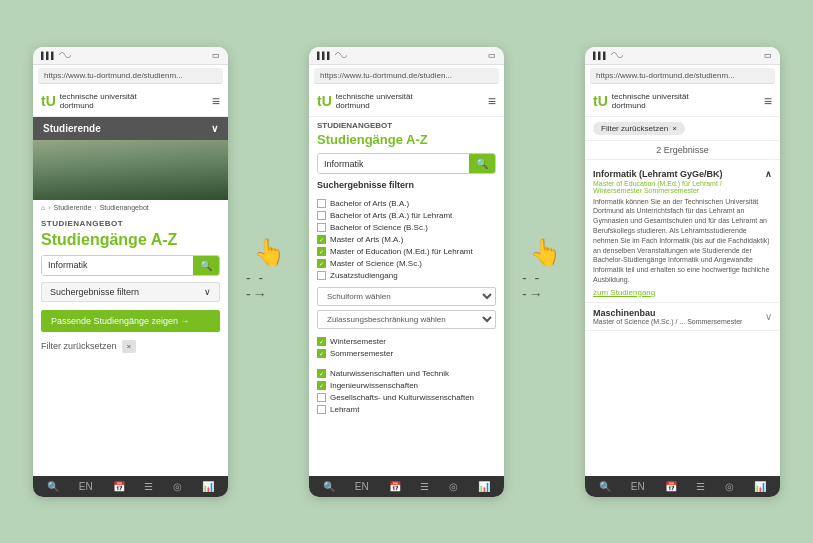  Describe the element at coordinates (492, 101) in the screenshot. I see `hamburger-icon-2: ≡` at that location.